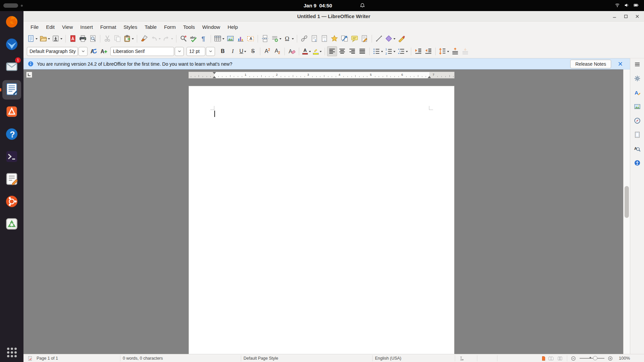 The height and width of the screenshot is (362, 644). Describe the element at coordinates (204, 39) in the screenshot. I see `formatting-marks-button: ¶` at that location.